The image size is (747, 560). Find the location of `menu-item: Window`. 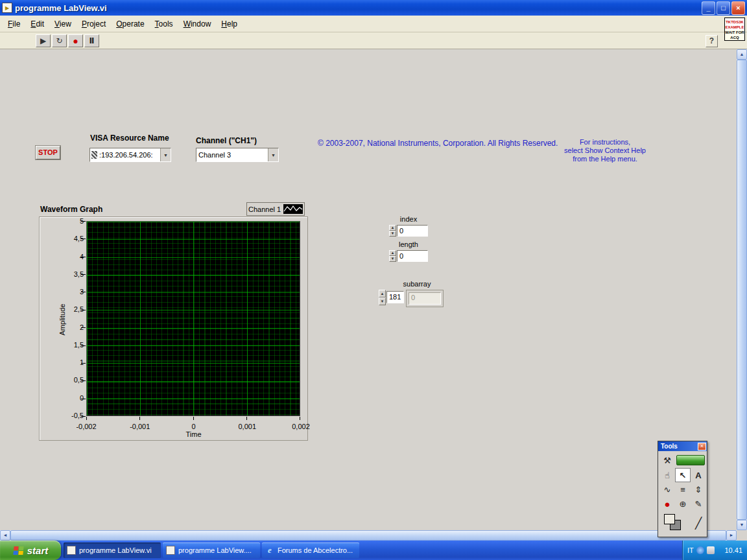

menu-item: Window is located at coordinates (197, 24).